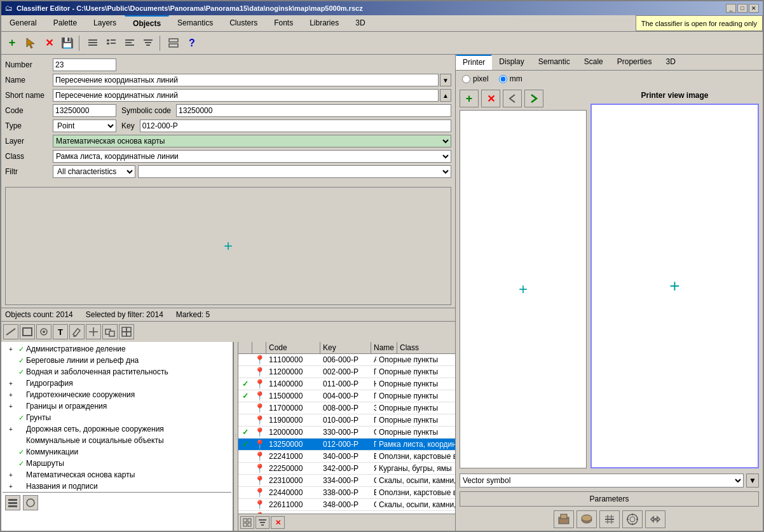 The image size is (764, 532). Describe the element at coordinates (148, 43) in the screenshot. I see `filter-button` at that location.